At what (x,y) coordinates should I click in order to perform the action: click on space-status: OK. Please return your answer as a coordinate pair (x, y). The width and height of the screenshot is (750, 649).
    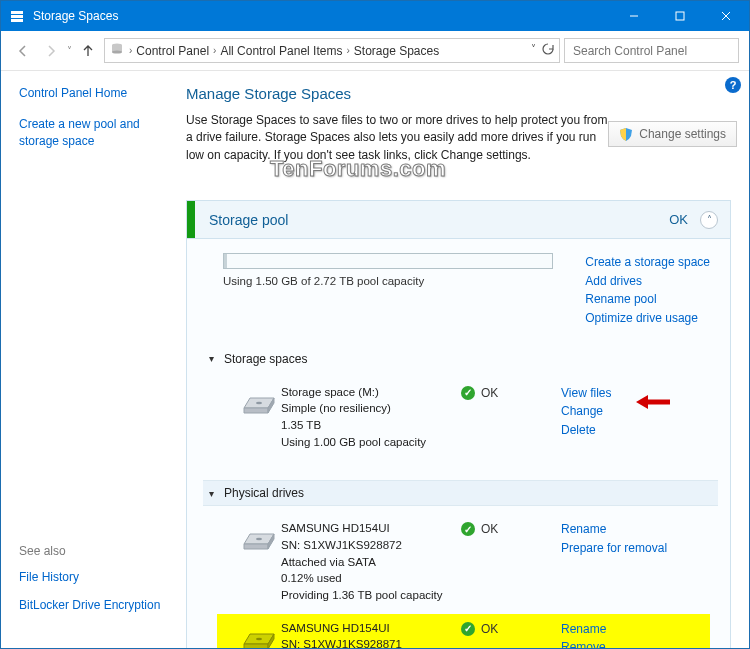
    Looking at the image, I should click on (490, 393).